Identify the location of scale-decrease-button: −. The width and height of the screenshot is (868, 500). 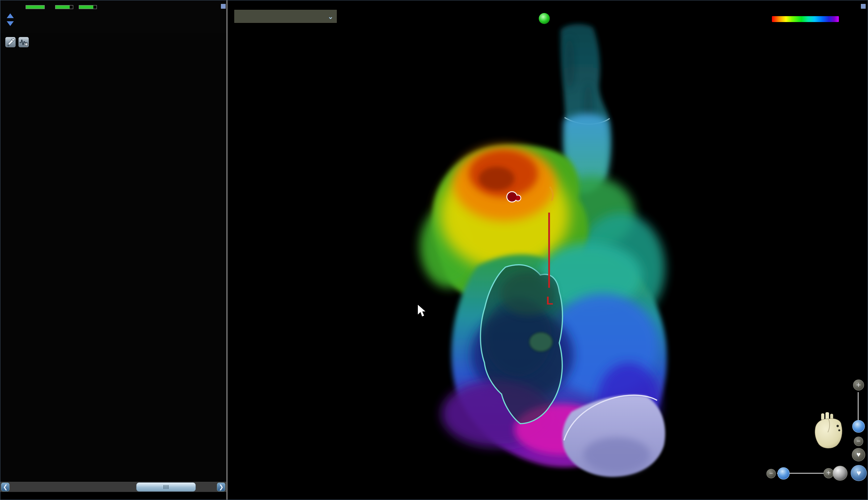
(859, 441).